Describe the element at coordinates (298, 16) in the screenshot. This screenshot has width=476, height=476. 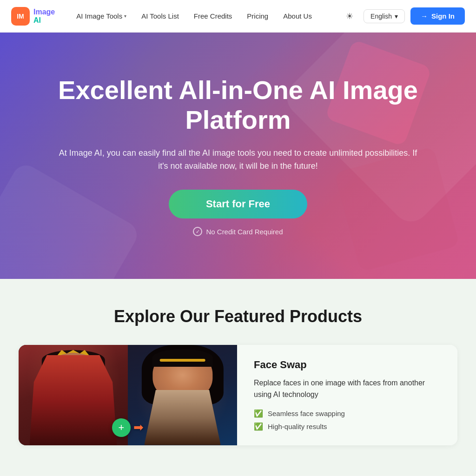
I see `nav-item-about-us: About Us` at that location.